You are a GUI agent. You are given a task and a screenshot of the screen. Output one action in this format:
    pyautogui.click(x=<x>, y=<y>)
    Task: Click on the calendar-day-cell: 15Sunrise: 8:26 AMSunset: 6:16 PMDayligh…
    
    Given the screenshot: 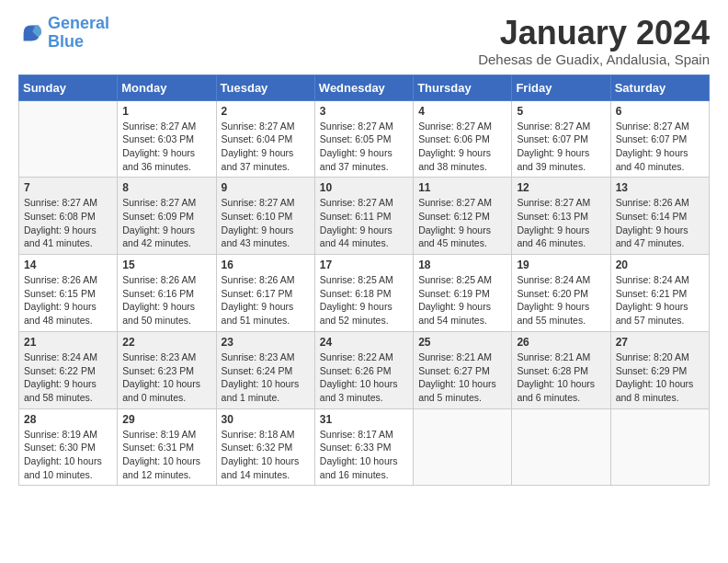 What is the action you would take?
    pyautogui.click(x=167, y=293)
    